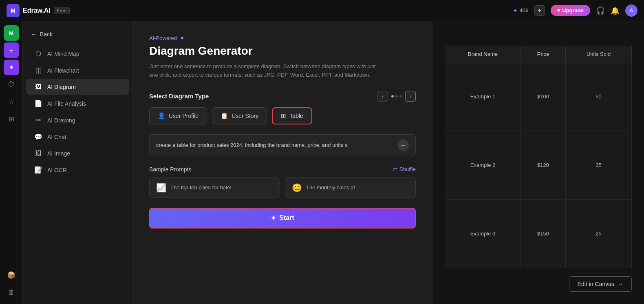  I want to click on shuffle-label: Shuffle, so click(408, 169).